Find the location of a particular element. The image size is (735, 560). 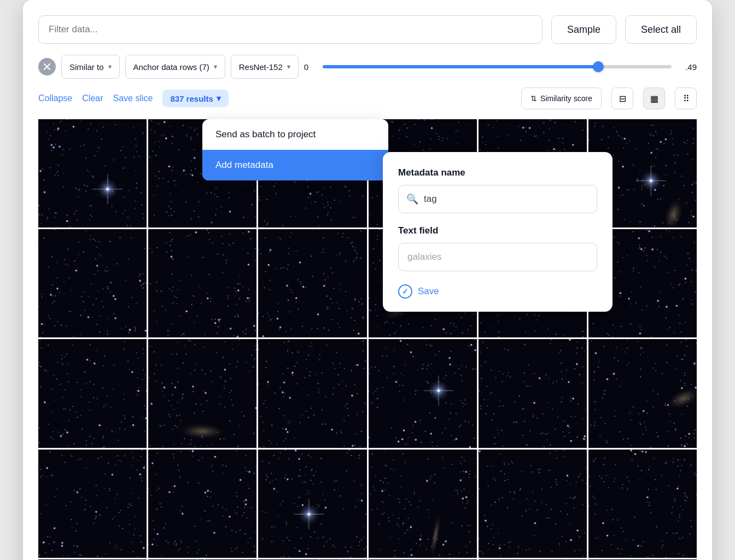

collapse-link: Collapse is located at coordinates (55, 98).